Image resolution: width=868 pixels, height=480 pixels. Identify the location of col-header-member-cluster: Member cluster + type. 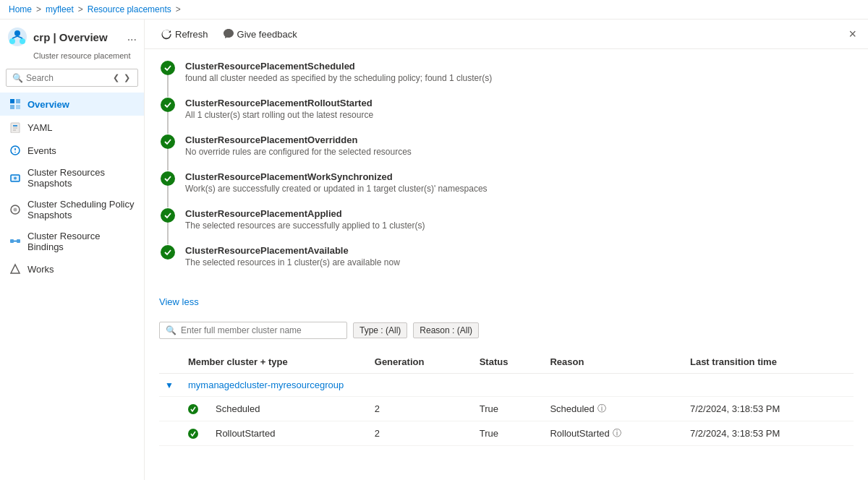
(274, 362).